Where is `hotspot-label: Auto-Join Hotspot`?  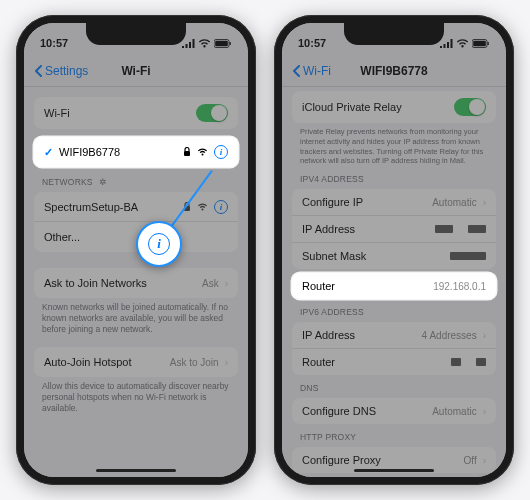
hotspot-label: Auto-Join Hotspot is located at coordinates (88, 362).